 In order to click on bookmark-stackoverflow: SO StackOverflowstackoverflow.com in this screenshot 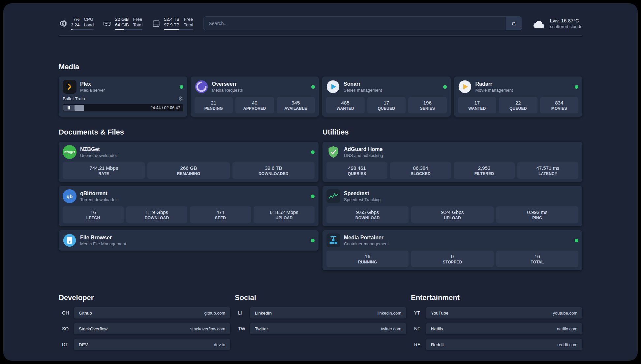, I will do `click(144, 329)`.